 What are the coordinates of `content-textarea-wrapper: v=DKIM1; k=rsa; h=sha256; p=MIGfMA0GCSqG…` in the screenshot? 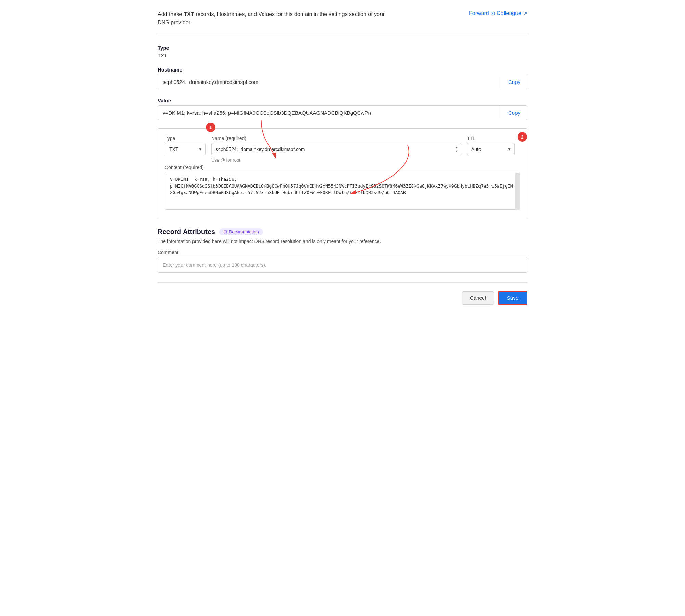 It's located at (342, 192).